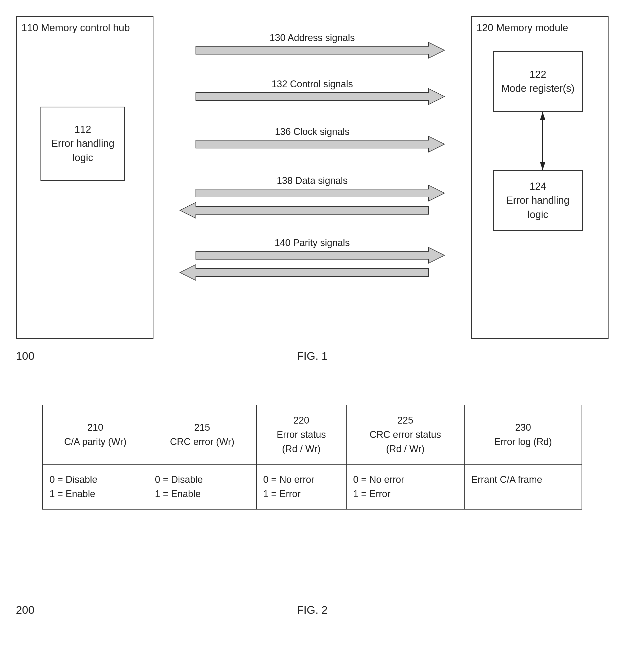 The width and height of the screenshot is (626, 672). Describe the element at coordinates (202, 435) in the screenshot. I see `col-header-215: 215CRC error (Wr)` at that location.